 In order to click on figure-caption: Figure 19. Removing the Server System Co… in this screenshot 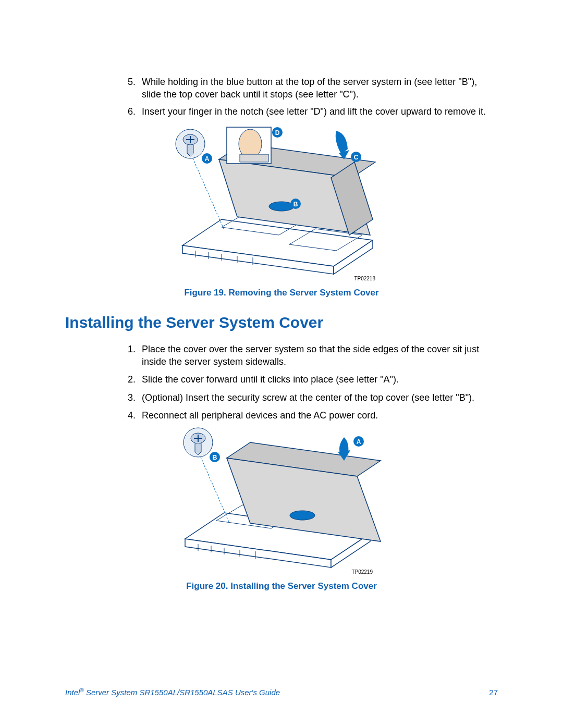, I will do `click(282, 293)`.